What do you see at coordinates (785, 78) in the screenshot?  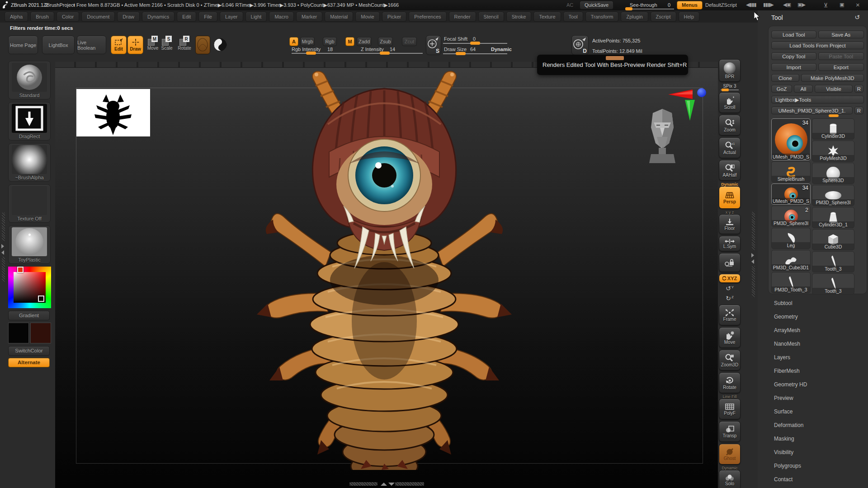 I see `clone-button: Clone` at bounding box center [785, 78].